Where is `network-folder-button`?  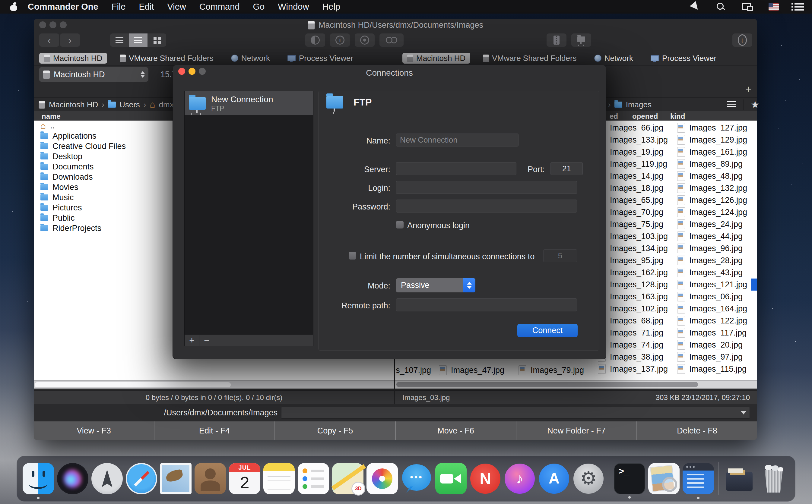
network-folder-button is located at coordinates (581, 40).